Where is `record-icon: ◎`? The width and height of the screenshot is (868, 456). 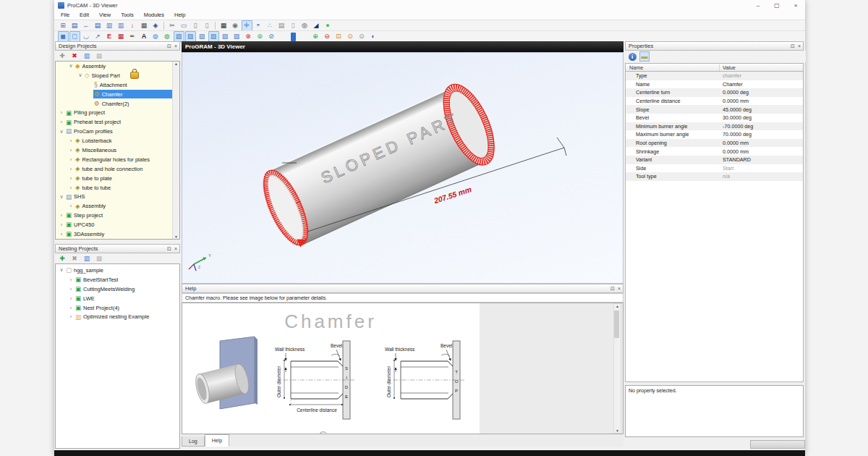 record-icon: ◎ is located at coordinates (305, 26).